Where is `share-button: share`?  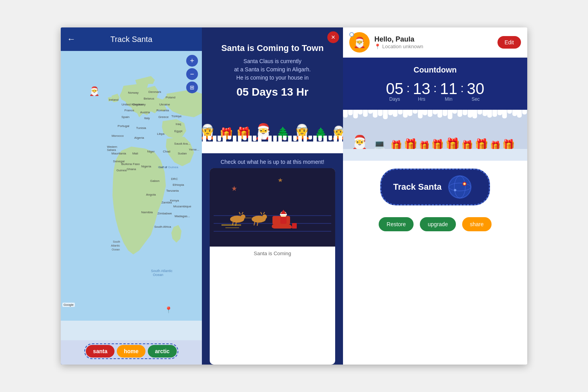
share-button: share is located at coordinates (477, 224).